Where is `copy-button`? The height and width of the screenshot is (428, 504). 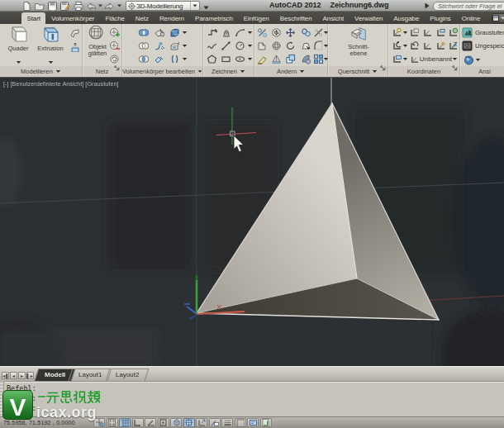 copy-button is located at coordinates (291, 59).